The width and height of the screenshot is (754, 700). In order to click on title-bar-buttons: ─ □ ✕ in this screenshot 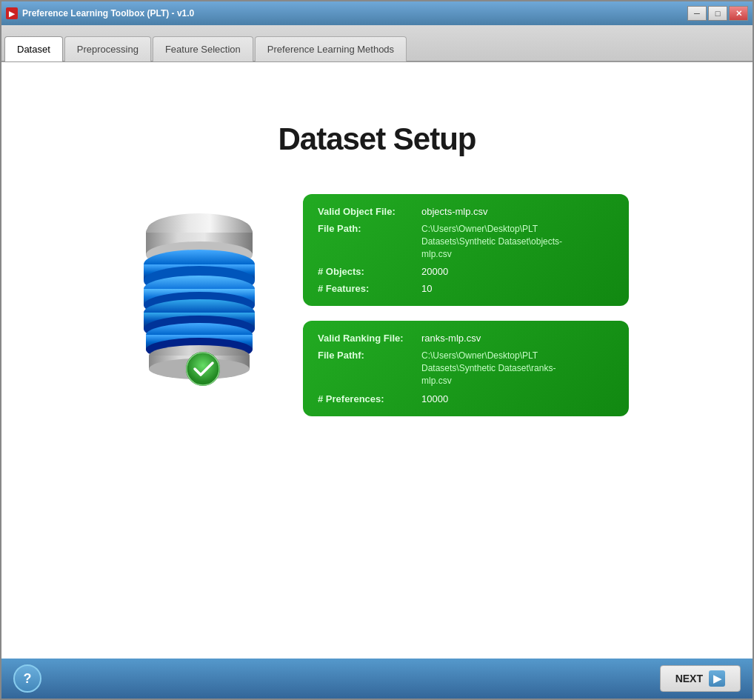, I will do `click(718, 13)`.